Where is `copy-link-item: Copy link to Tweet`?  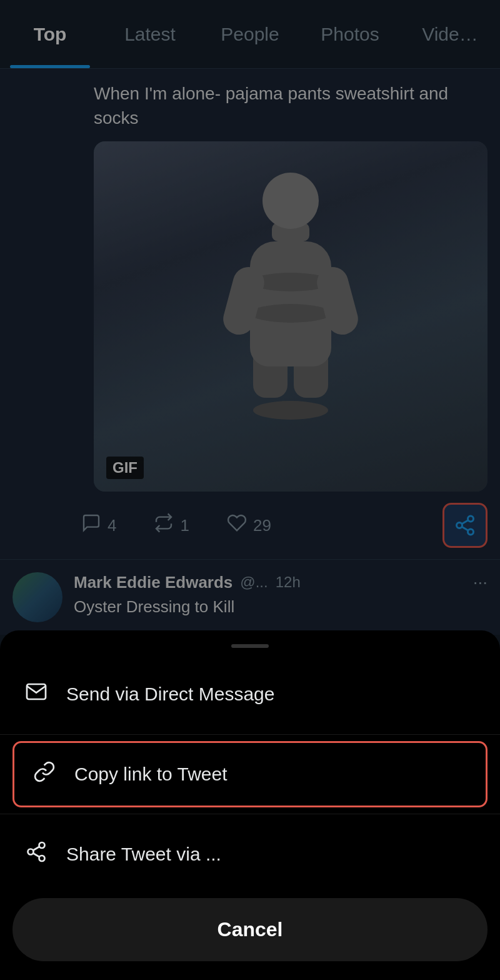 copy-link-item: Copy link to Tweet is located at coordinates (250, 774).